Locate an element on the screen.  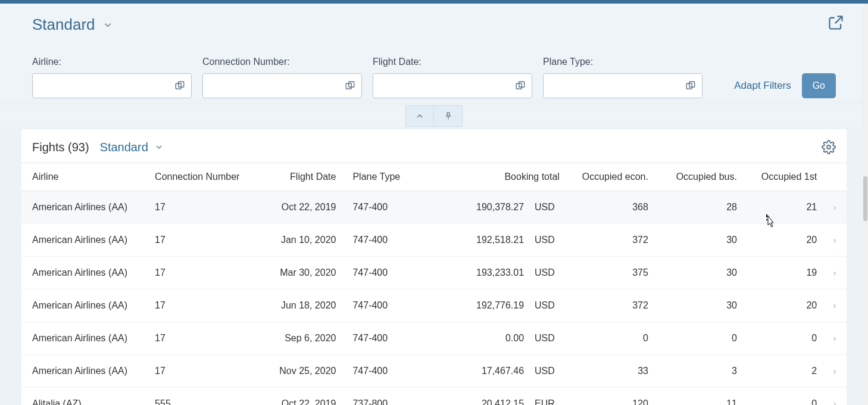
cell-connection: 555 is located at coordinates (208, 397).